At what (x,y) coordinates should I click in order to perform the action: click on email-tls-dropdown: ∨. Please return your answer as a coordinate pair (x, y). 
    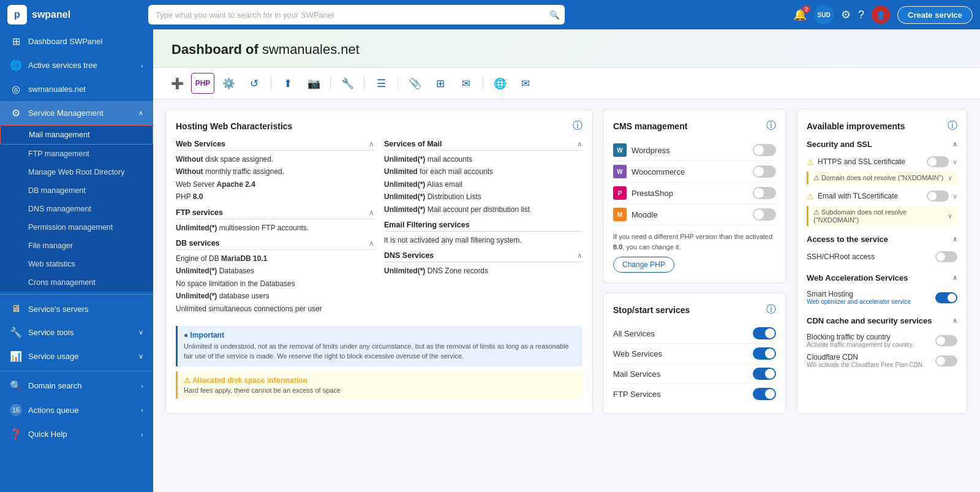
    Looking at the image, I should click on (955, 196).